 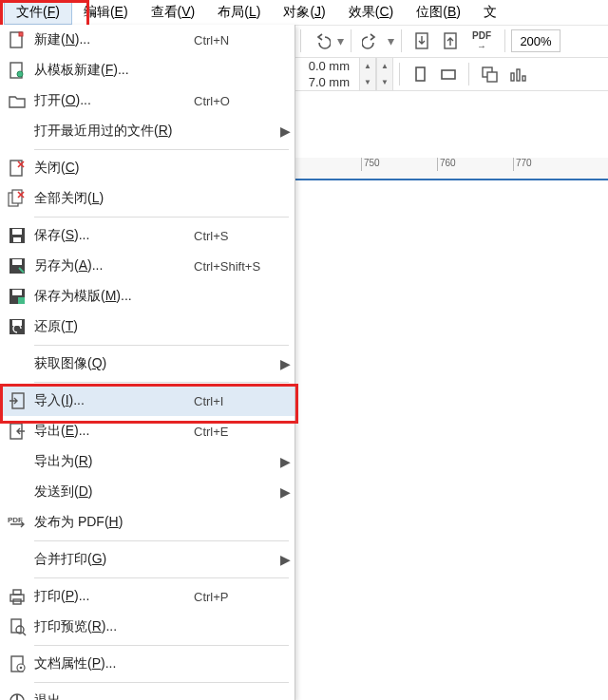 What do you see at coordinates (114, 296) in the screenshot?
I see `menu-item-label: 保存为模版(M)...` at bounding box center [114, 296].